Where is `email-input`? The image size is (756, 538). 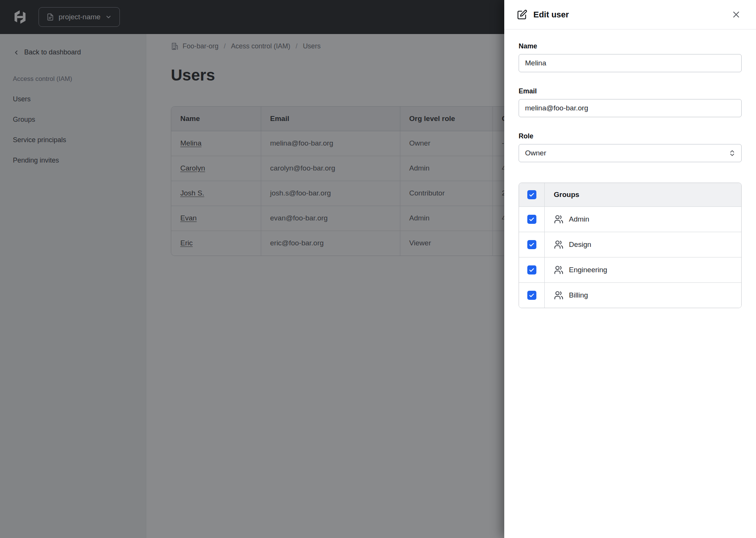 email-input is located at coordinates (630, 108).